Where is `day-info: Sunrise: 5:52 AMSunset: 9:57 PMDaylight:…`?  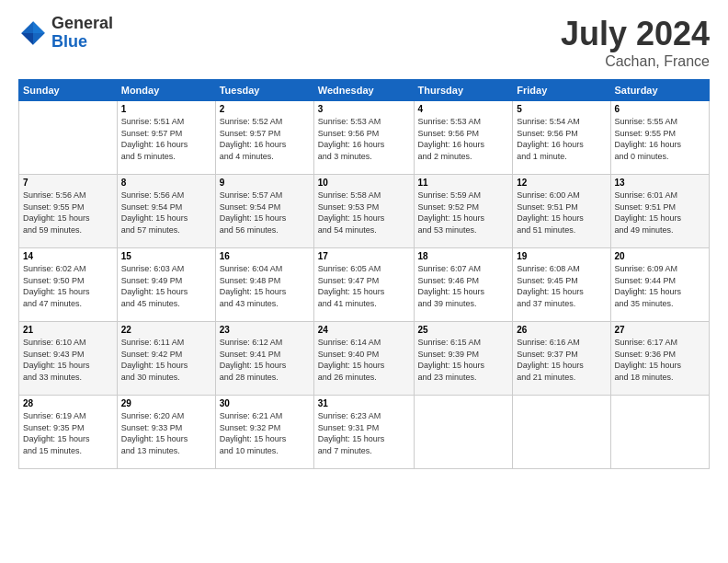 day-info: Sunrise: 5:52 AMSunset: 9:57 PMDaylight:… is located at coordinates (265, 139).